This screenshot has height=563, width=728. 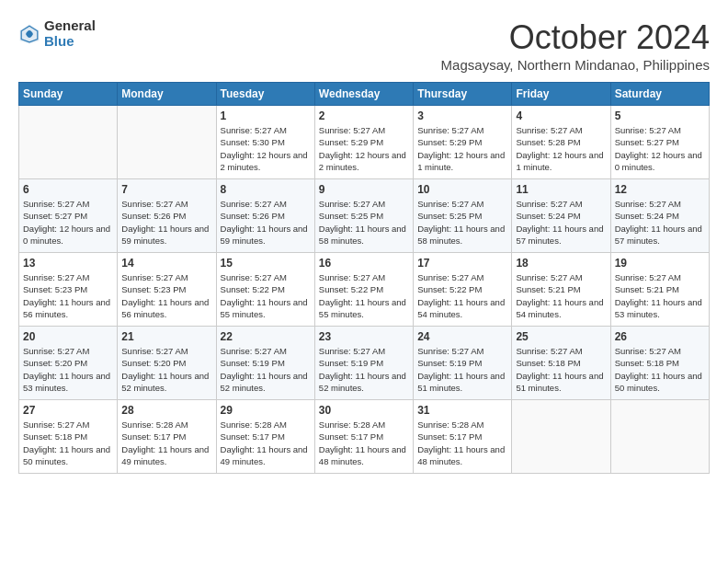 I want to click on calendar-cell: 20Sunrise: 5:27 AMSunset: 5:20 PMDayligh…, so click(x=68, y=363).